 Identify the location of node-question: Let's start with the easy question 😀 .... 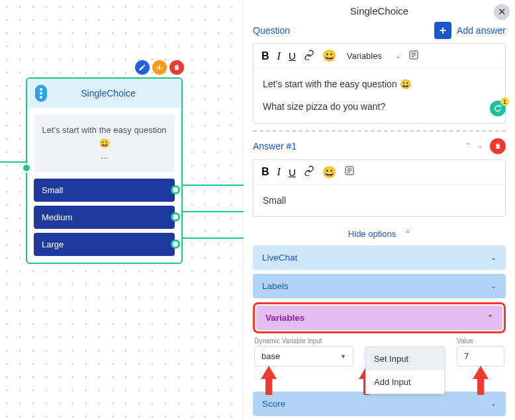
(105, 143).